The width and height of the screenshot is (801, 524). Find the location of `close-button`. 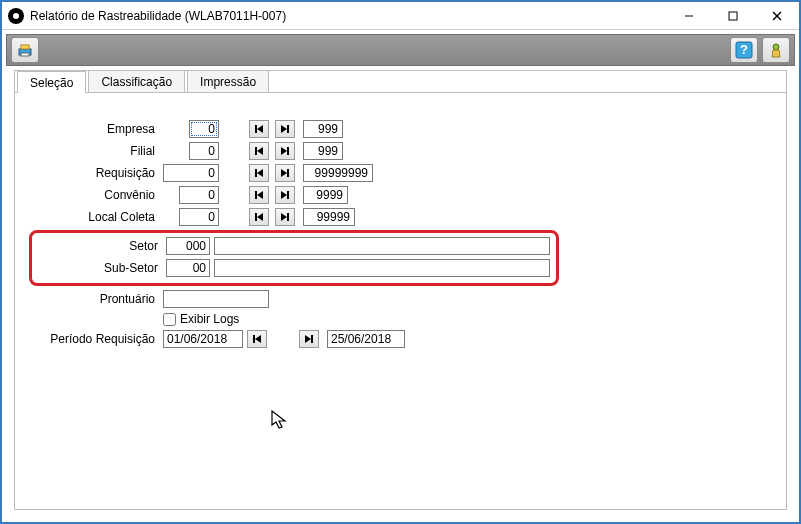

close-button is located at coordinates (777, 16).